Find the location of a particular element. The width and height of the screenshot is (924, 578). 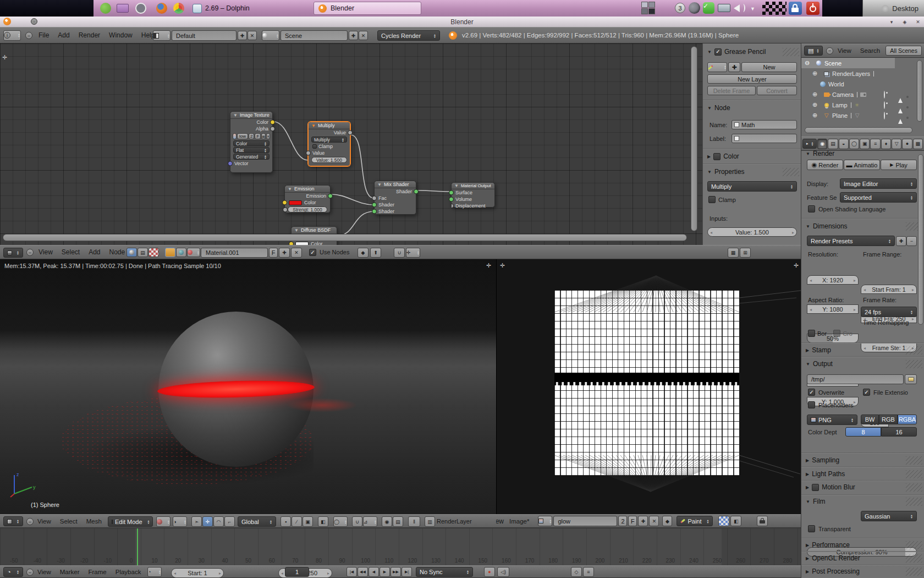

menu-image: Image* is located at coordinates (519, 521).